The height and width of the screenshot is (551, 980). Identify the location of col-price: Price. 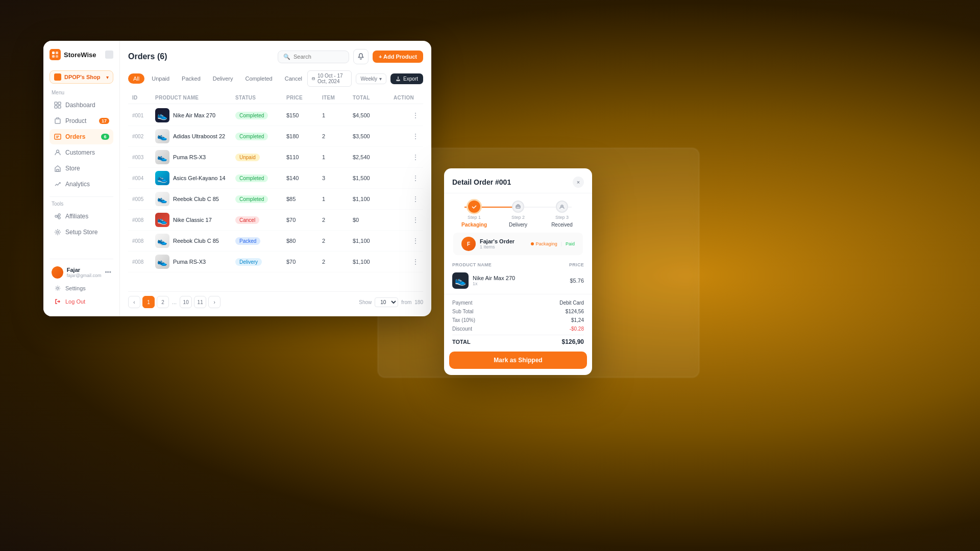
(304, 98).